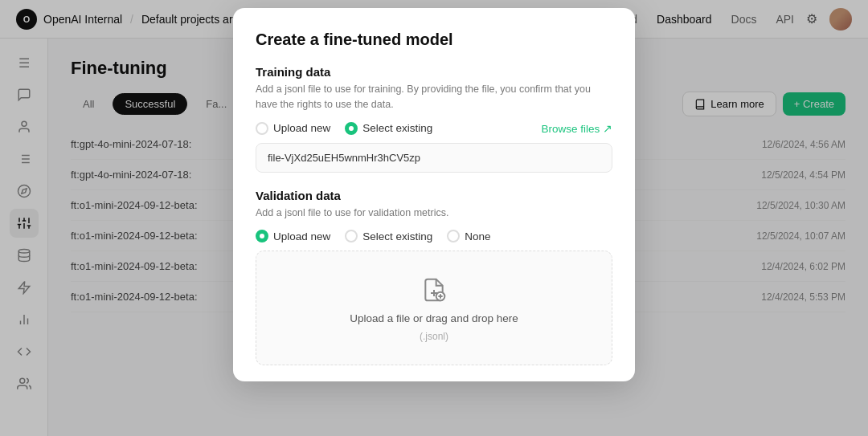 The width and height of the screenshot is (868, 436). What do you see at coordinates (293, 236) in the screenshot?
I see `validation-upload-option: Upload new` at bounding box center [293, 236].